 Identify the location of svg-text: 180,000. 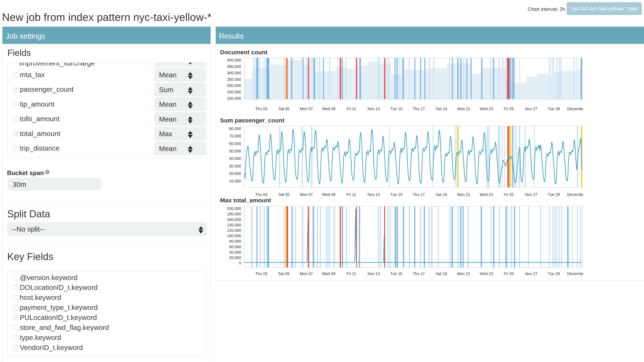
(234, 214).